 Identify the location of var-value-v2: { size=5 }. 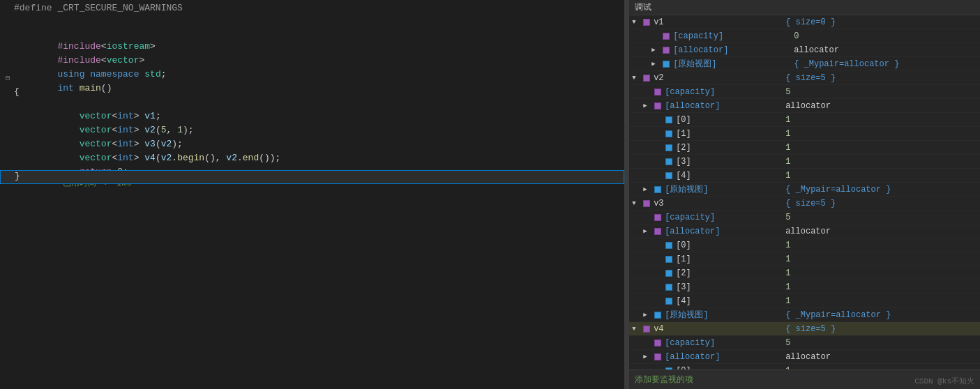
(882, 78).